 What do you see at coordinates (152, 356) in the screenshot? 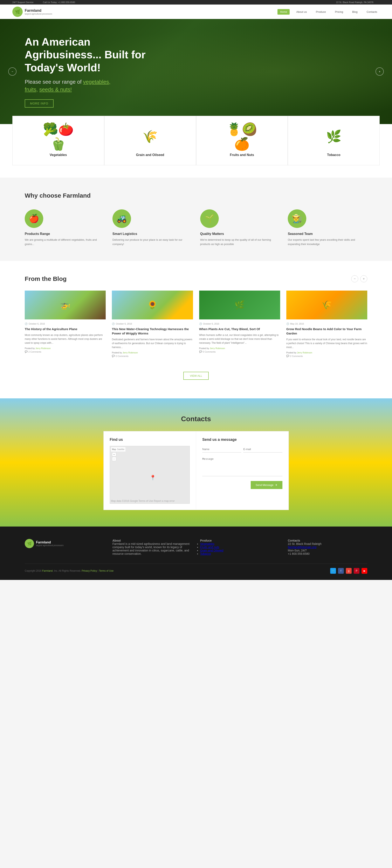
I see `blog-comments-2: 💬 0 Comments` at bounding box center [152, 356].